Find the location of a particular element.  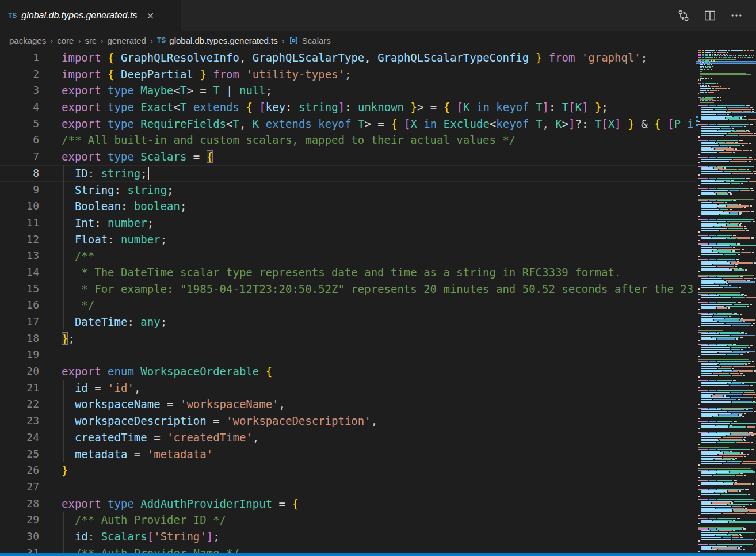

code-line: 20export enum WorkspaceOrderable { is located at coordinates (348, 372).